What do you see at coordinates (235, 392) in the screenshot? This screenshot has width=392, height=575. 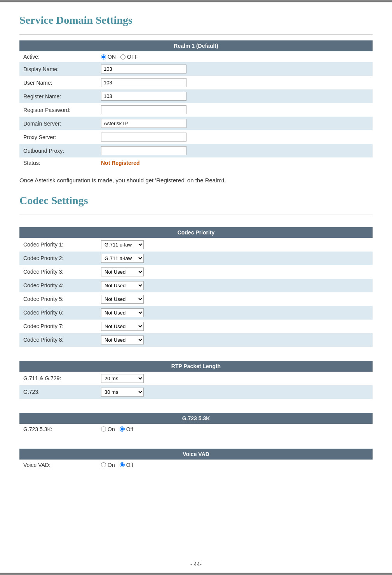 I see `g723-rtp-value: 30 ms 60 ms` at bounding box center [235, 392].